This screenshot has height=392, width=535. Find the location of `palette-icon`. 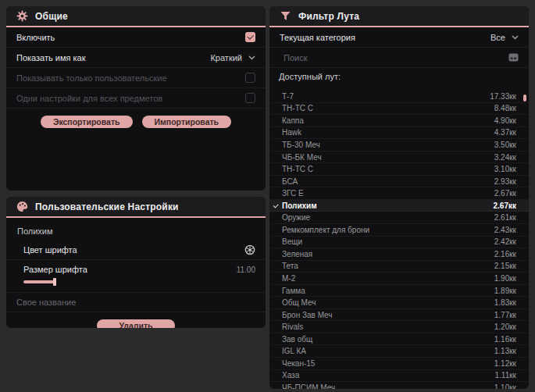

palette-icon is located at coordinates (22, 206).